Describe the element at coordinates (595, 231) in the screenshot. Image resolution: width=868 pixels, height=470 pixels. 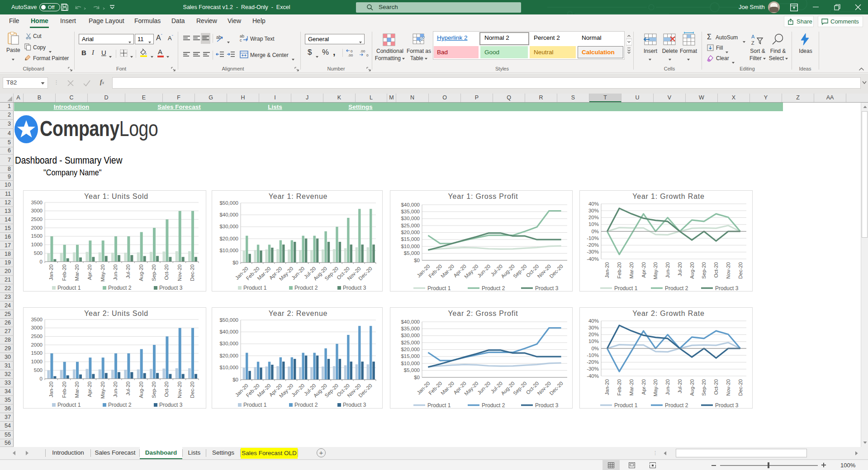
I see `svg-text: 0%` at that location.